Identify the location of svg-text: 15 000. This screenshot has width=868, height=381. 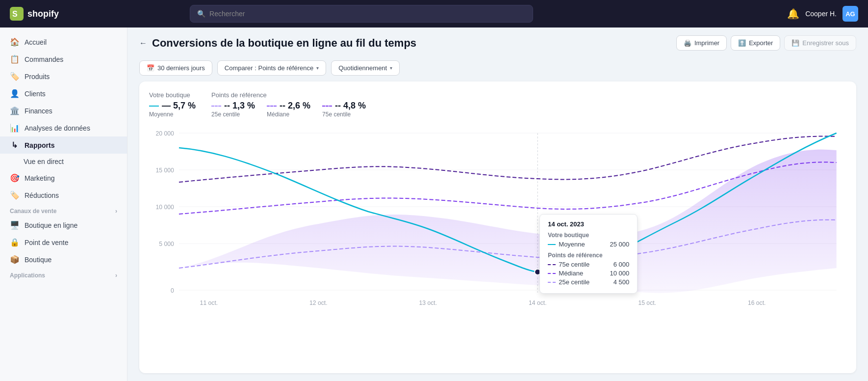
(165, 170).